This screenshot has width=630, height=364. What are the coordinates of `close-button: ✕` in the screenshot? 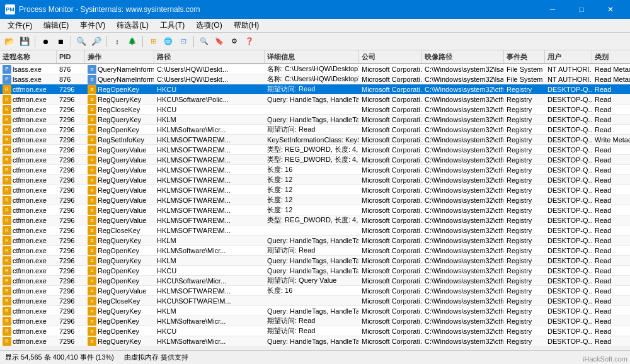 It's located at (610, 9).